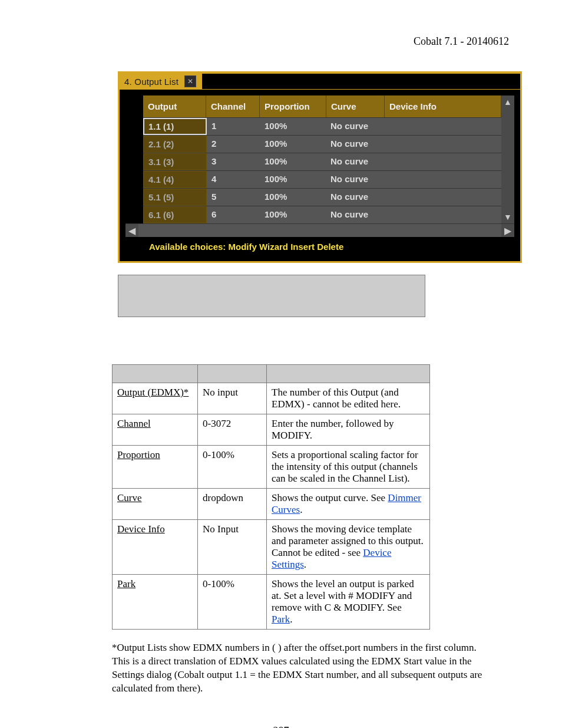  I want to click on desc-field-input: dropdown, so click(232, 505).